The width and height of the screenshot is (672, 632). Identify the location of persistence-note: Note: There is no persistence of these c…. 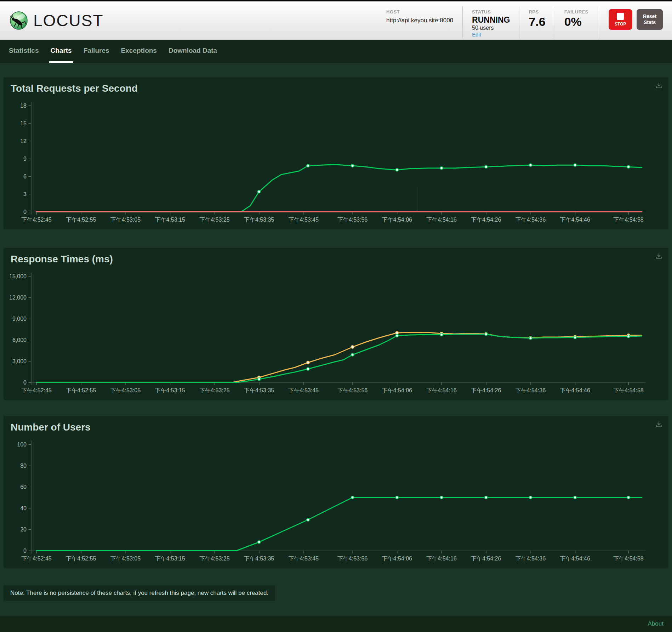
(139, 593).